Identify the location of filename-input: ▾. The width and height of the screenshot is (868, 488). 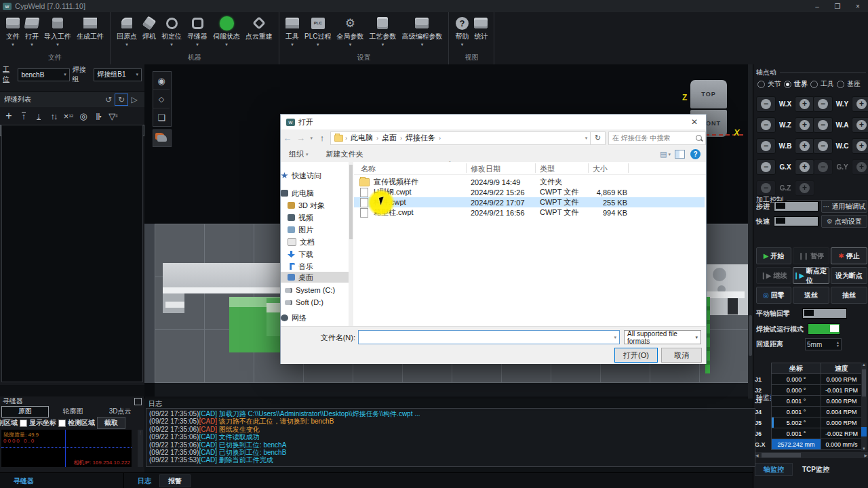
(489, 338).